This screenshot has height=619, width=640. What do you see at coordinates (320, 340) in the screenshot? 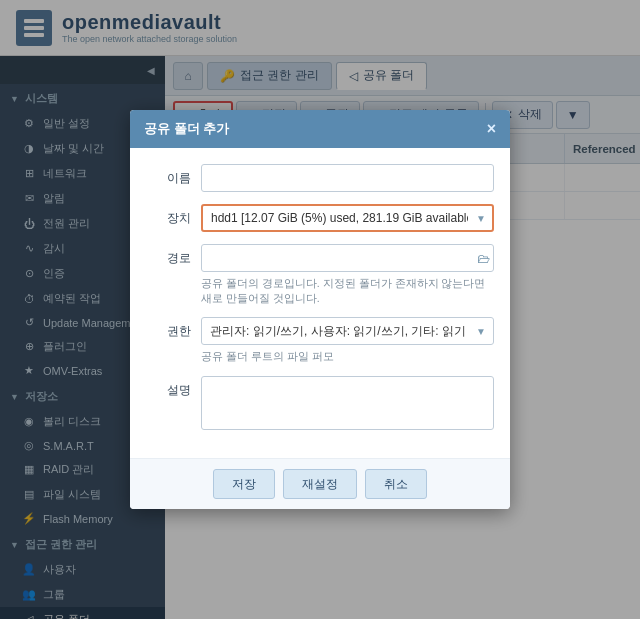
I see `form-row-permission: 권한 관리자: 읽기/쓰기, 사용자: 읽기/쓰기, 기타: 읽기 전용 ▼ 공…` at bounding box center [320, 340].